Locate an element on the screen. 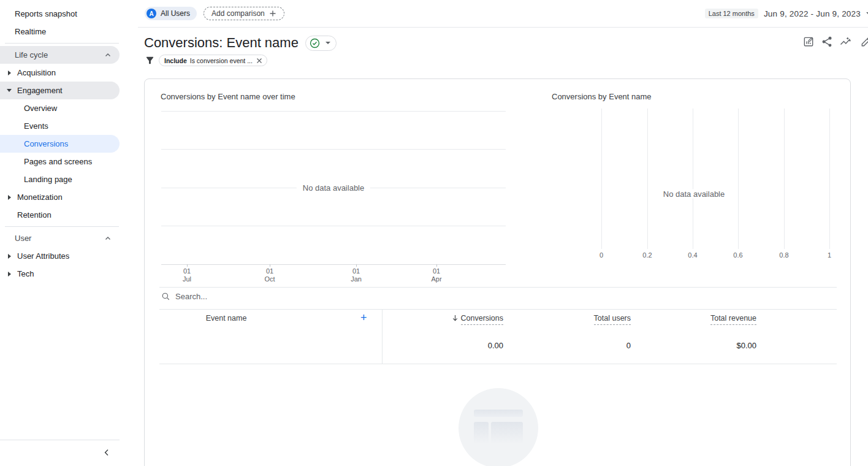  x-tick-label: 0.8 is located at coordinates (783, 255).